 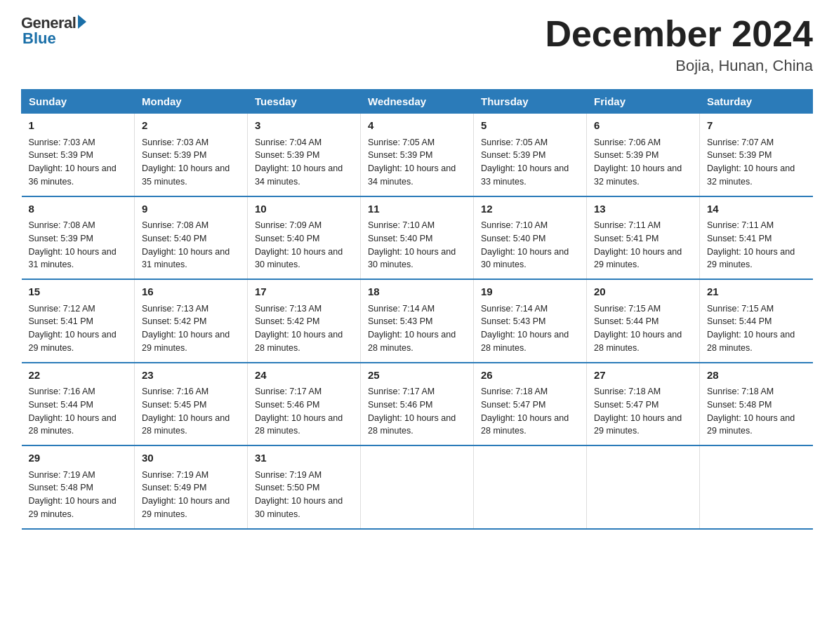 I want to click on calendar-cell: 18Sunrise: 7:14 AMSunset: 5:43 PMDayligh…, so click(x=417, y=321).